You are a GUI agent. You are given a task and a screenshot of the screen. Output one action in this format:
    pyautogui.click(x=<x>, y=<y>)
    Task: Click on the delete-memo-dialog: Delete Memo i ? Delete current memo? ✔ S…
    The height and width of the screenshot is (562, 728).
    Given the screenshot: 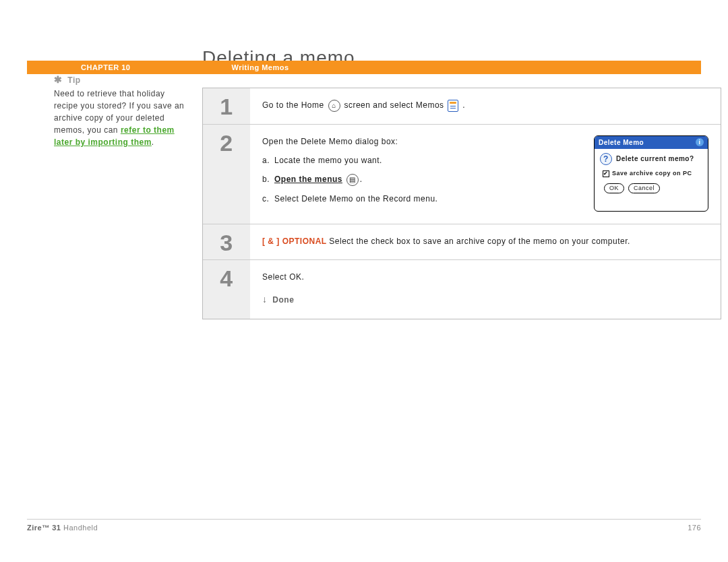 What is the action you would take?
    pyautogui.click(x=651, y=174)
    